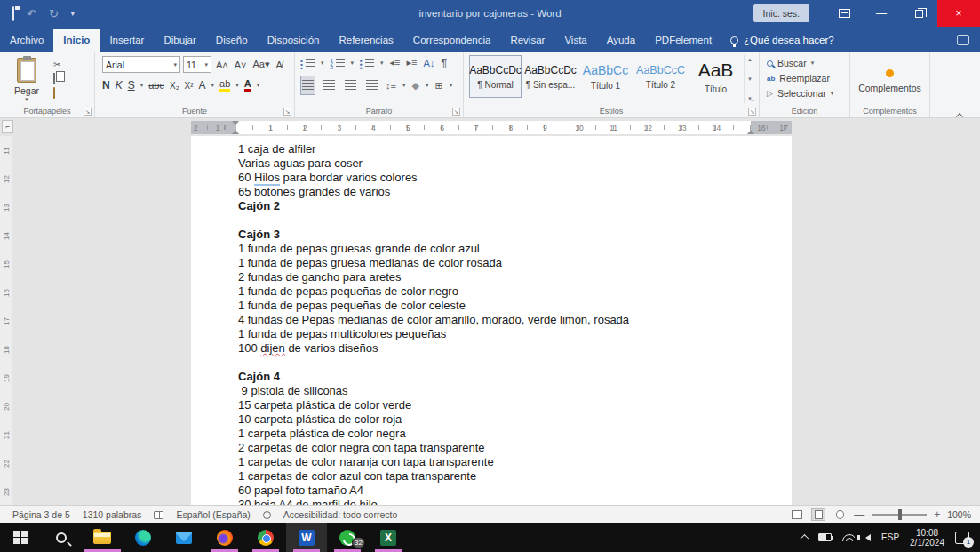  What do you see at coordinates (184, 537) in the screenshot?
I see `mail-button` at bounding box center [184, 537].